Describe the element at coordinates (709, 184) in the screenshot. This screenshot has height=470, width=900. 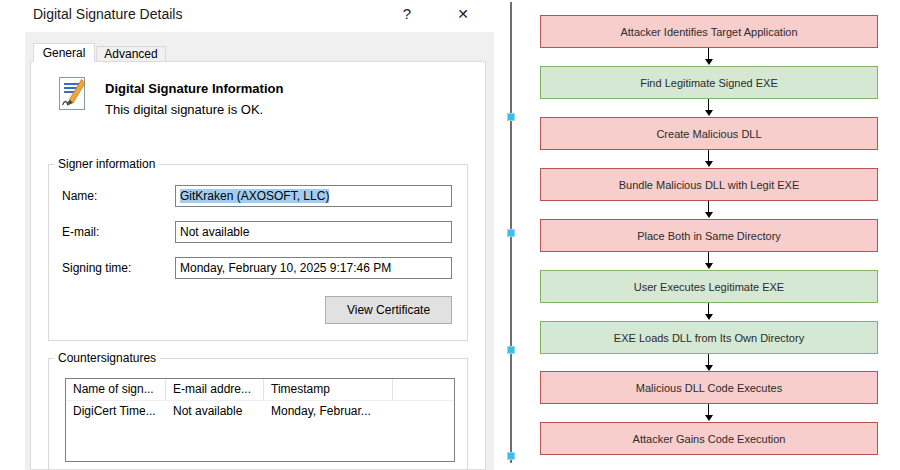
I see `flow-step: Bundle Malicious DLL with Legit EXE` at that location.